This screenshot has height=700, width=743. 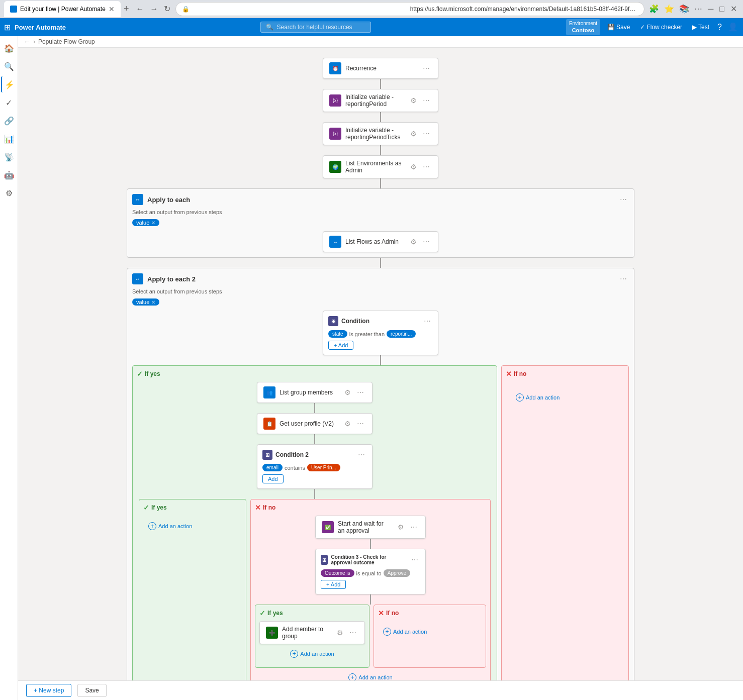 What do you see at coordinates (381, 199) in the screenshot?
I see `apply-each-1-header: ↔ Apply to each ⋯` at bounding box center [381, 199].